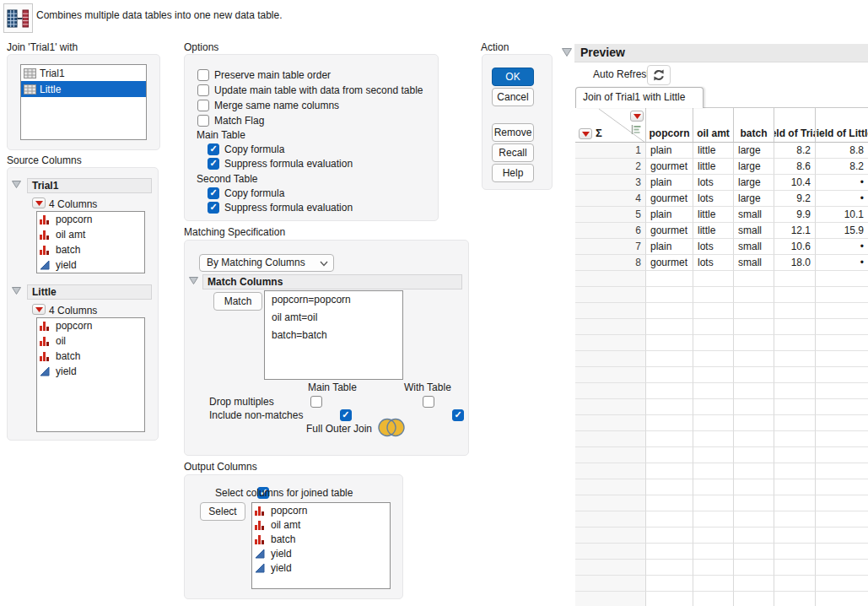 This screenshot has height=606, width=868. Describe the element at coordinates (321, 510) in the screenshot. I see `output-column-item: popcorn` at that location.